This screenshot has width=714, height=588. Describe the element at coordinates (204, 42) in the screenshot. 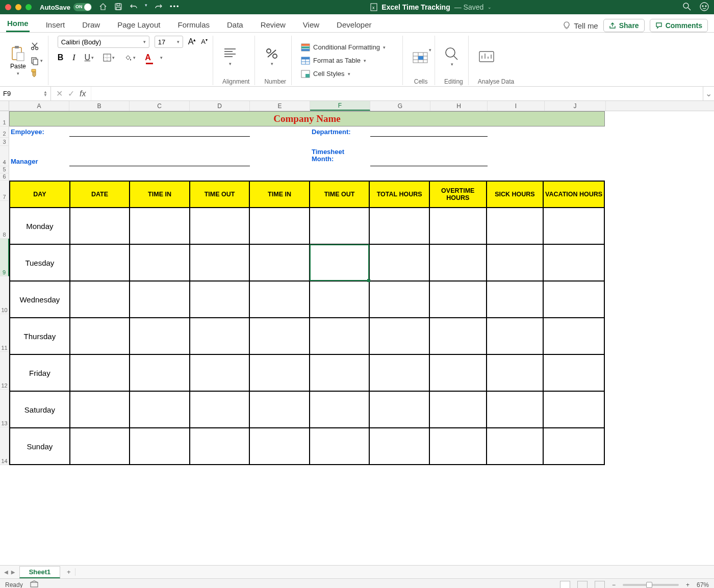

I see `decrease-font-icon: A▾` at that location.